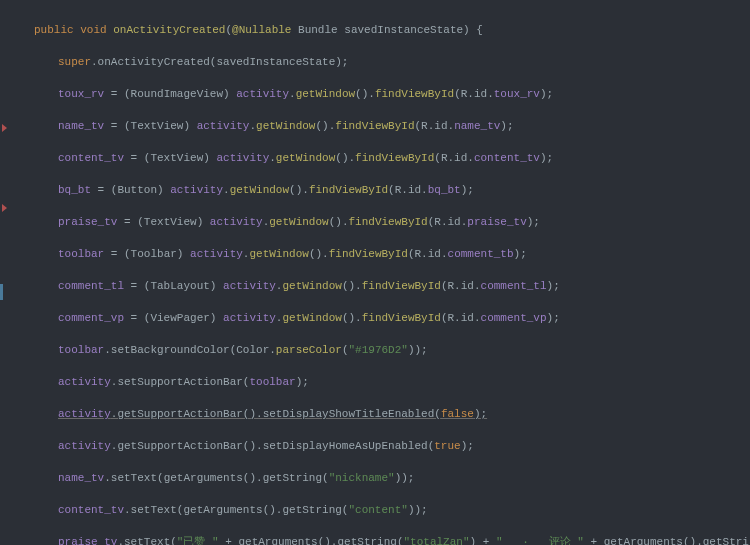 Image resolution: width=750 pixels, height=545 pixels. What do you see at coordinates (380, 126) in the screenshot?
I see `code-line: name_tv = (TextView) activity.getWindow(…` at bounding box center [380, 126].